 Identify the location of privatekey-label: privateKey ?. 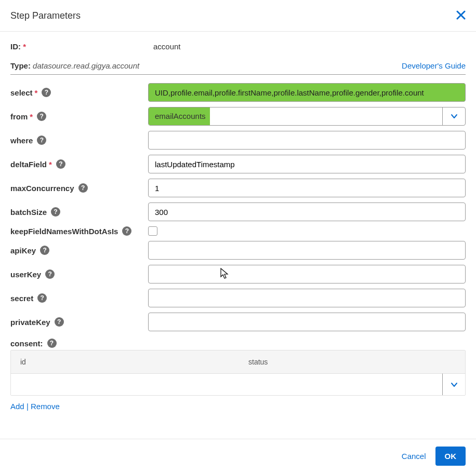
(79, 322).